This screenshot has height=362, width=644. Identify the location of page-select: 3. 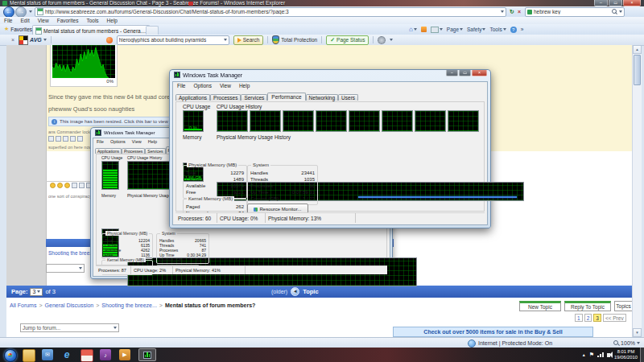
(36, 292).